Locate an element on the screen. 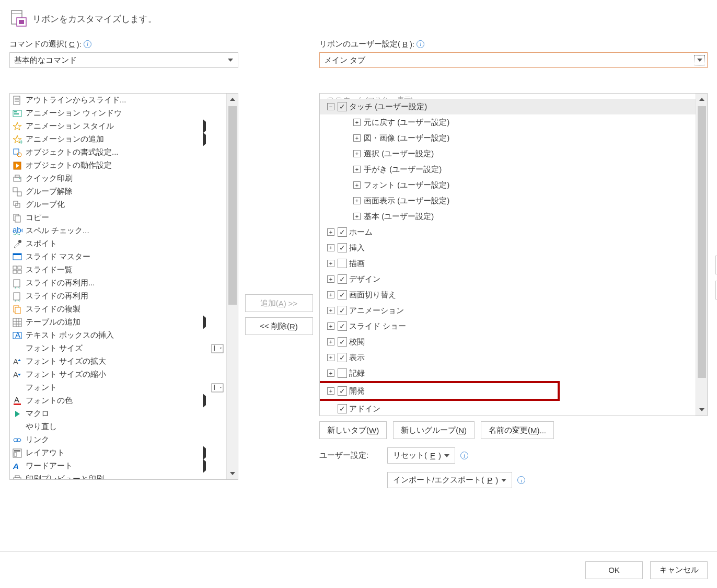 Image resolution: width=717 pixels, height=588 pixels. add-button: 追加(A) >> is located at coordinates (279, 303).